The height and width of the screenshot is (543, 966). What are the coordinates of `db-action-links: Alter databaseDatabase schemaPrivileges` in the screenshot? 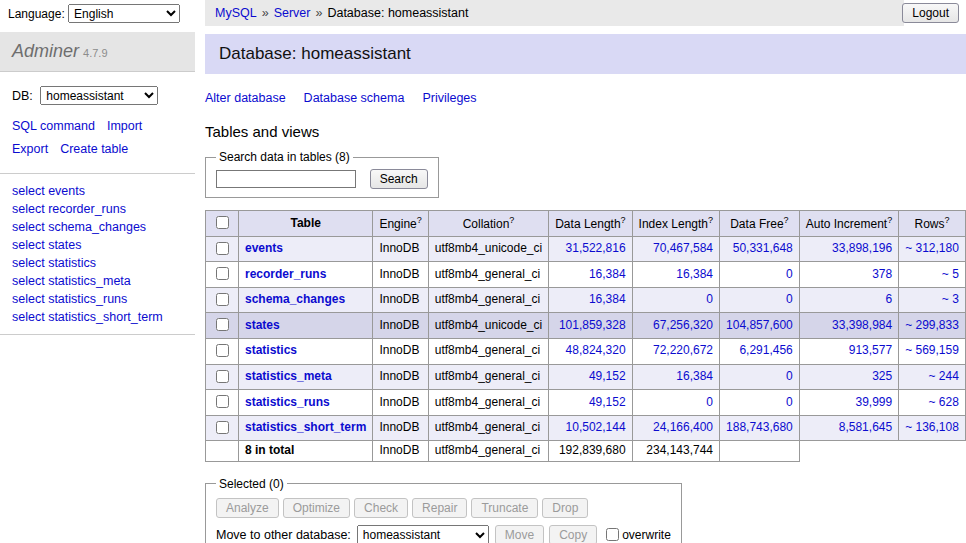 It's located at (586, 98).